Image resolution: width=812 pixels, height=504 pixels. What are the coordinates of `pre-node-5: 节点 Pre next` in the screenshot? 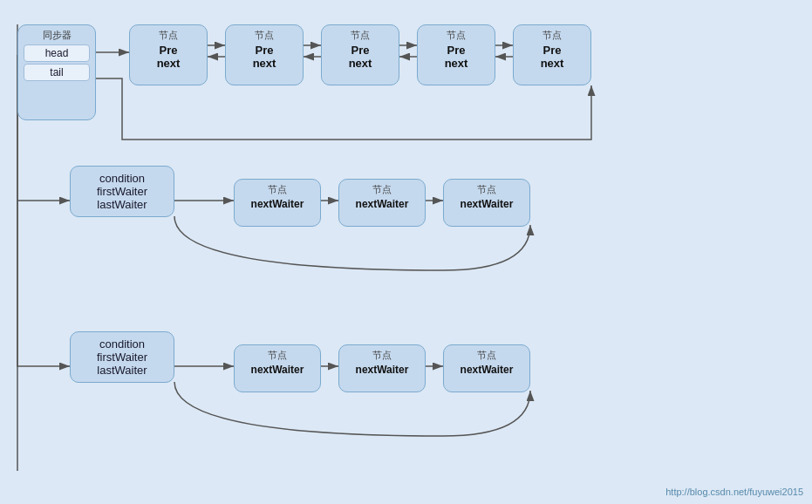 It's located at (552, 55).